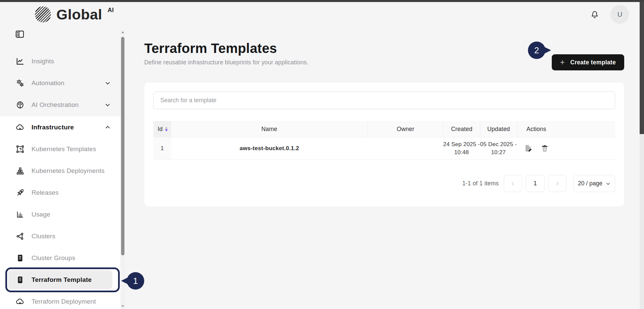 The image size is (644, 309). What do you see at coordinates (60, 236) in the screenshot?
I see `sidebar-item-clusters: Clusters` at bounding box center [60, 236].